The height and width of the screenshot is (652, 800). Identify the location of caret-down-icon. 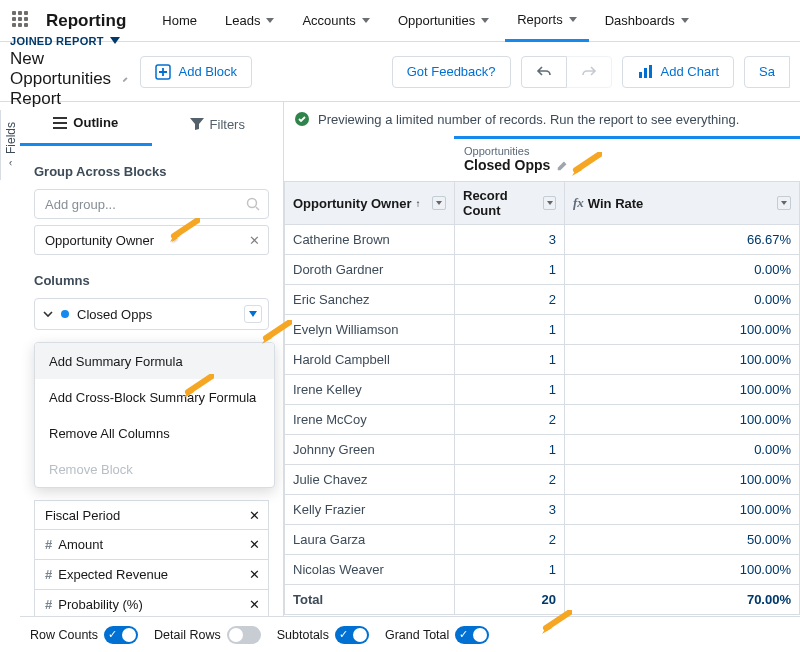
(115, 41).